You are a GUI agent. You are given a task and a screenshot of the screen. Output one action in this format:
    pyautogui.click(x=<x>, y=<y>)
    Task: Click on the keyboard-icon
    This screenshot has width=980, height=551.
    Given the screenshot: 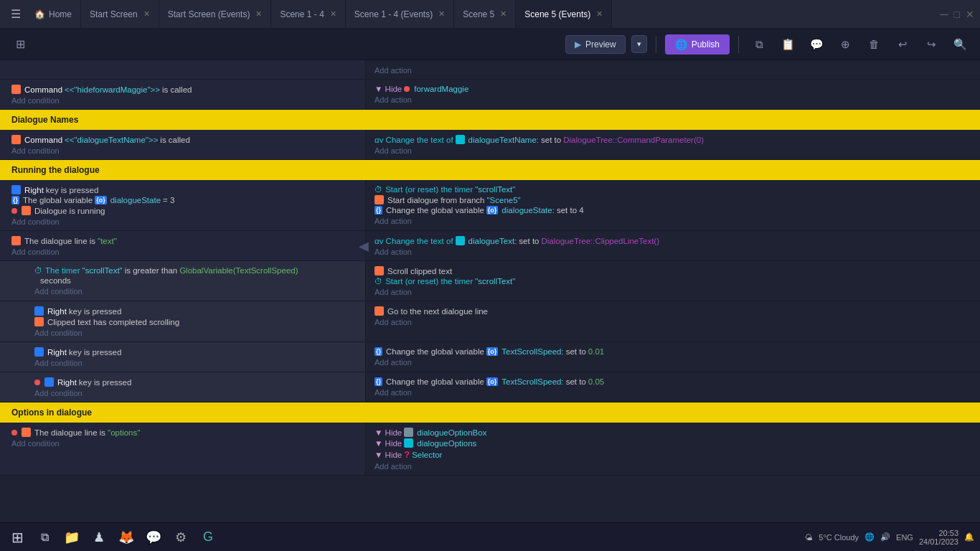 What is the action you would take?
    pyautogui.click(x=16, y=189)
    